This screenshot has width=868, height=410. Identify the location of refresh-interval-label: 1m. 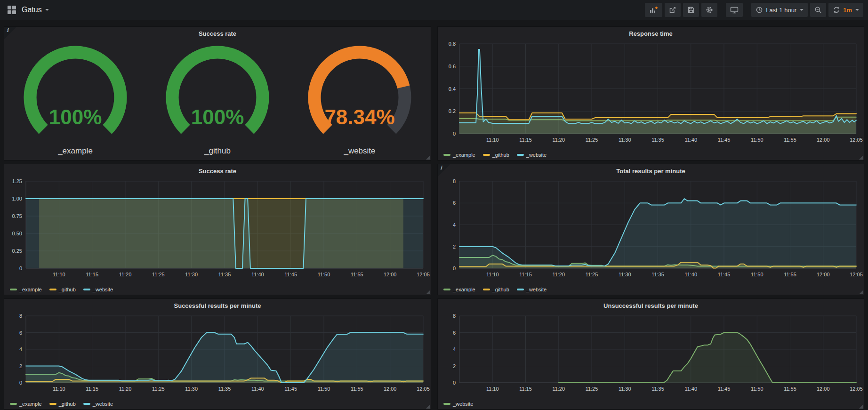
(847, 10).